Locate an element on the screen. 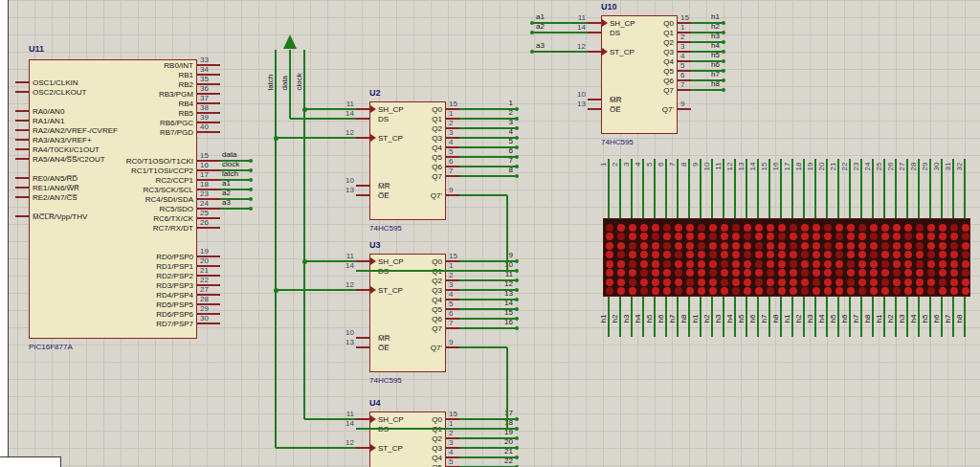 The image size is (980, 467). clock-input-icon is located at coordinates (373, 109).